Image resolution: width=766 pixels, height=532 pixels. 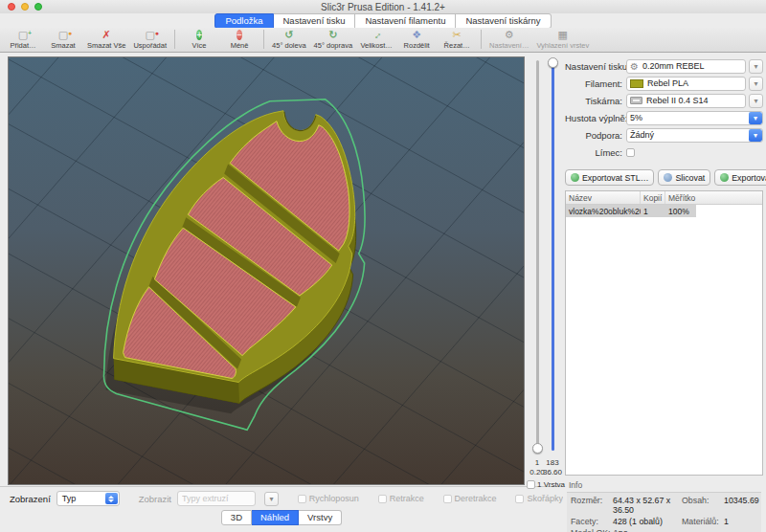 What do you see at coordinates (470, 499) in the screenshot?
I see `unretractions-checkbox: Deretrakce` at bounding box center [470, 499].